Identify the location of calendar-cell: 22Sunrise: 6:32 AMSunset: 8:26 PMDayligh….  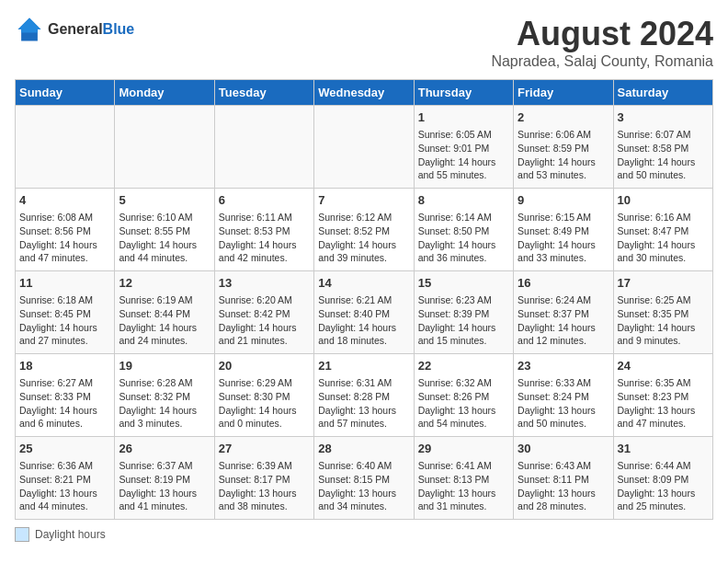
(463, 396).